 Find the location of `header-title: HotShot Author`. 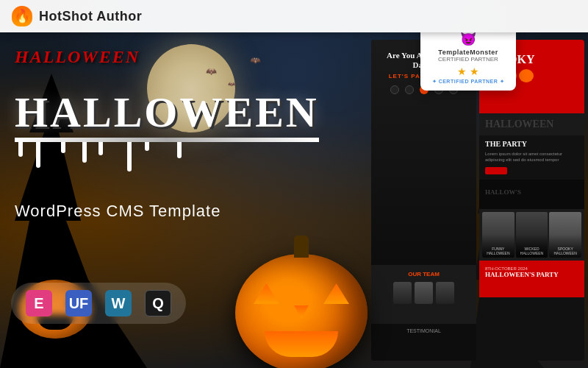

header-title: HotShot Author is located at coordinates (90, 16).